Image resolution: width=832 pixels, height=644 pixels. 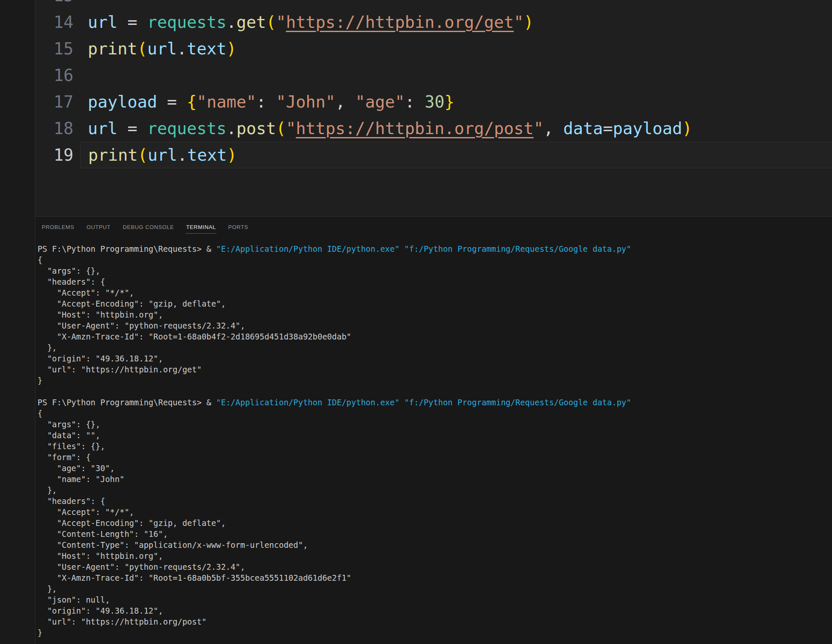 I want to click on line-number: 18, so click(x=58, y=128).